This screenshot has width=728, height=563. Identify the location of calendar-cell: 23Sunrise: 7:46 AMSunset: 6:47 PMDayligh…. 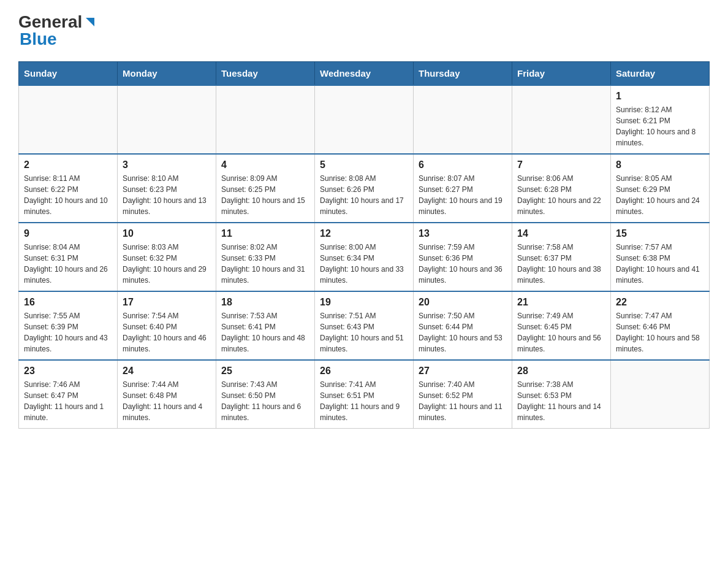
(69, 394).